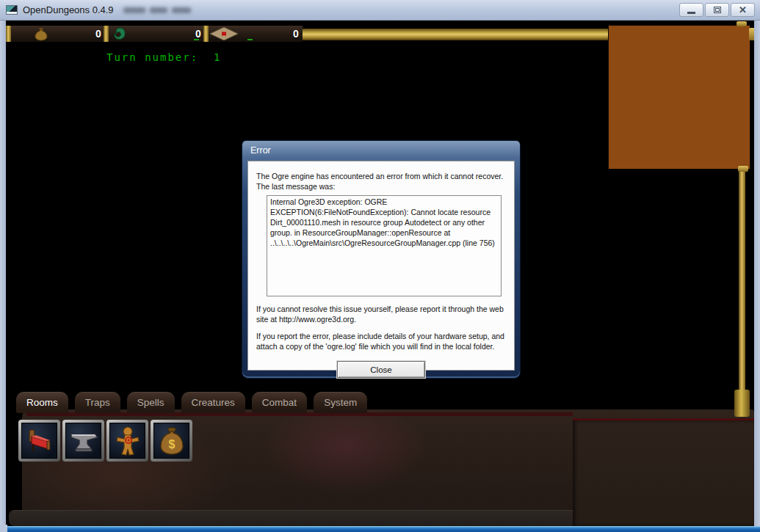 Image resolution: width=760 pixels, height=532 pixels. What do you see at coordinates (84, 441) in the screenshot?
I see `anvil-icon` at bounding box center [84, 441].